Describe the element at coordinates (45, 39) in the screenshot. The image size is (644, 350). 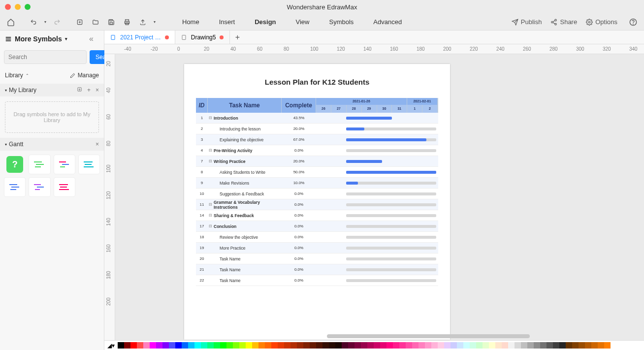
I see `sidebar-title: More Symbols ▾` at that location.